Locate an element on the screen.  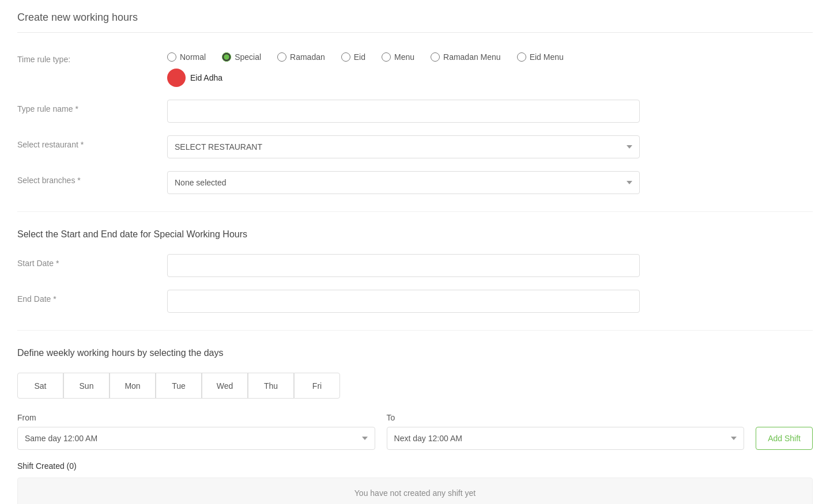
from-group: From Same day 12:00 AM Same day 1:00 AM … is located at coordinates (196, 431).